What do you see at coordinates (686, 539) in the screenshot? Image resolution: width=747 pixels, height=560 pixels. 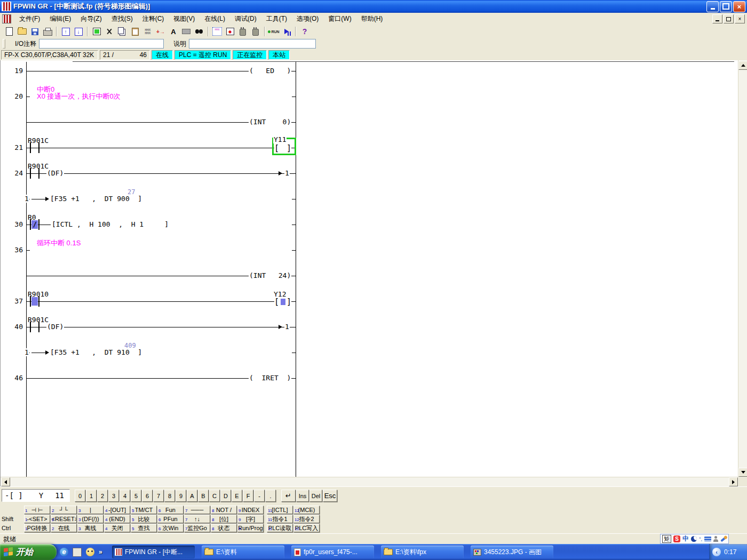 I see `chinese-mode-icon: 中` at bounding box center [686, 539].